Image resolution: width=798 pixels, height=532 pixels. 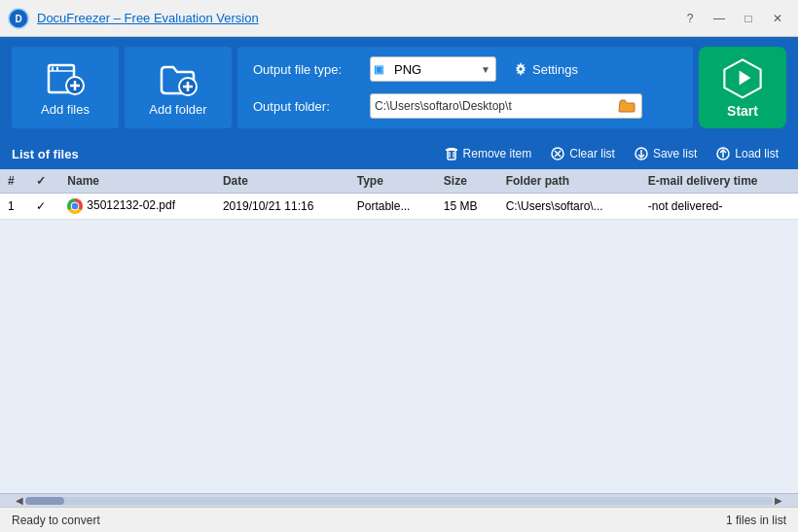 I want to click on remove-item-button: Remove item, so click(x=489, y=154).